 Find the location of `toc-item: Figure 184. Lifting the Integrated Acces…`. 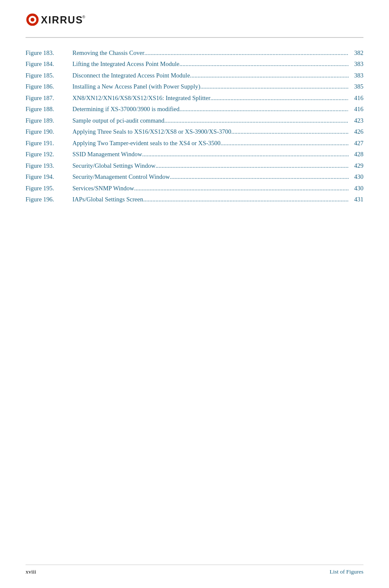

toc-item: Figure 184. Lifting the Integrated Acces… is located at coordinates (194, 64).